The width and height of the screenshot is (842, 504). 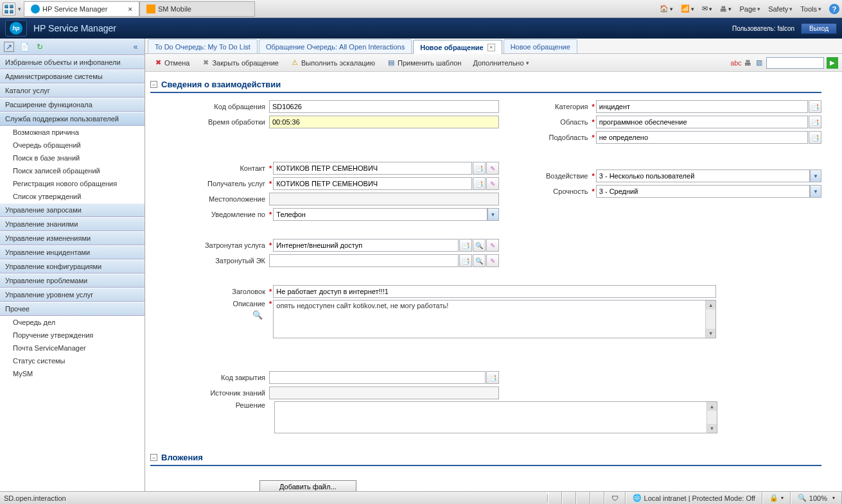 What do you see at coordinates (72, 145) in the screenshot?
I see `sidebar-item: Очередь обращений` at bounding box center [72, 145].